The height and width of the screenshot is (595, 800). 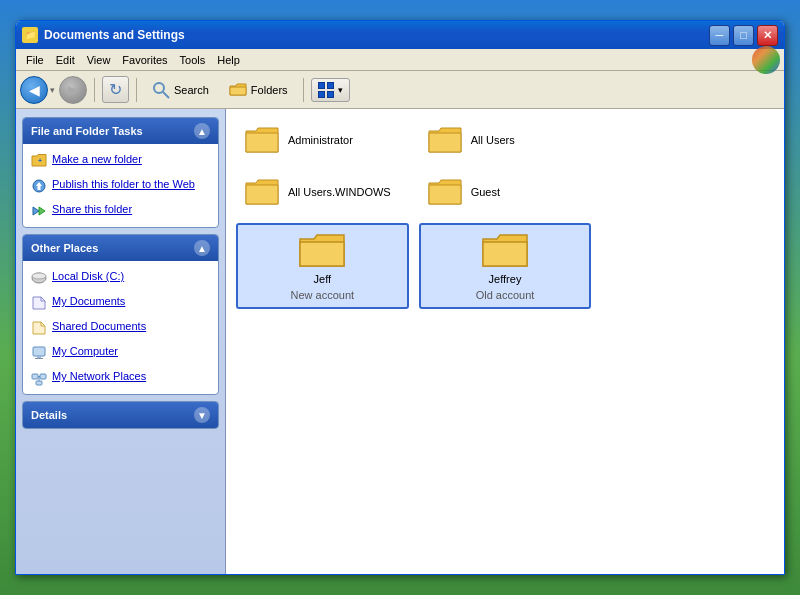 I want to click on menu-tools: Tools, so click(x=193, y=60).